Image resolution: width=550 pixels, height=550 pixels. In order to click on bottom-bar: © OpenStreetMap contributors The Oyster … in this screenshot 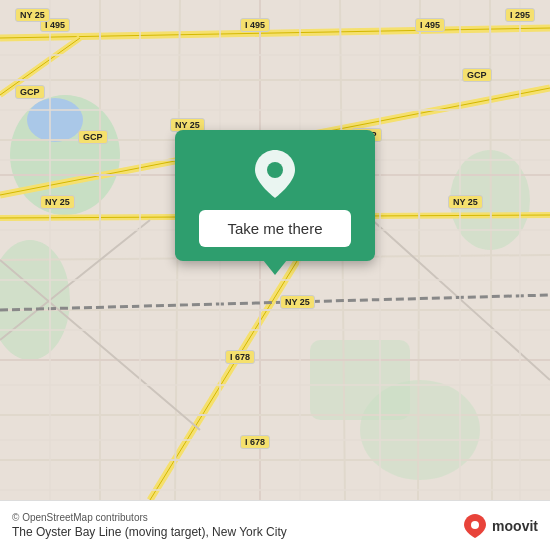, I will do `click(275, 525)`.